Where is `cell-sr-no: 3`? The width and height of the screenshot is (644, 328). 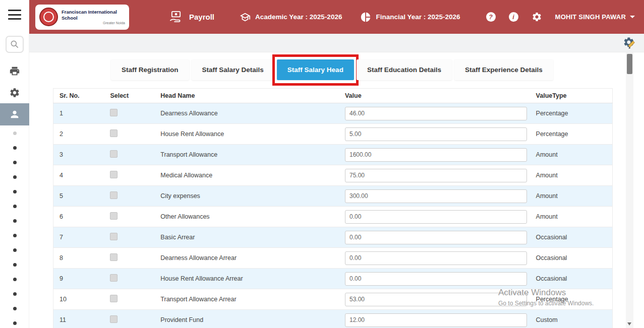
cell-sr-no: 3 is located at coordinates (80, 155).